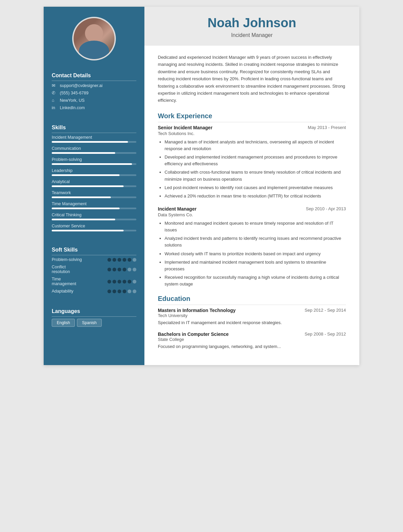 Image resolution: width=403 pixels, height=532 pixels. What do you see at coordinates (94, 148) in the screenshot?
I see `skill-name: Communication` at bounding box center [94, 148].